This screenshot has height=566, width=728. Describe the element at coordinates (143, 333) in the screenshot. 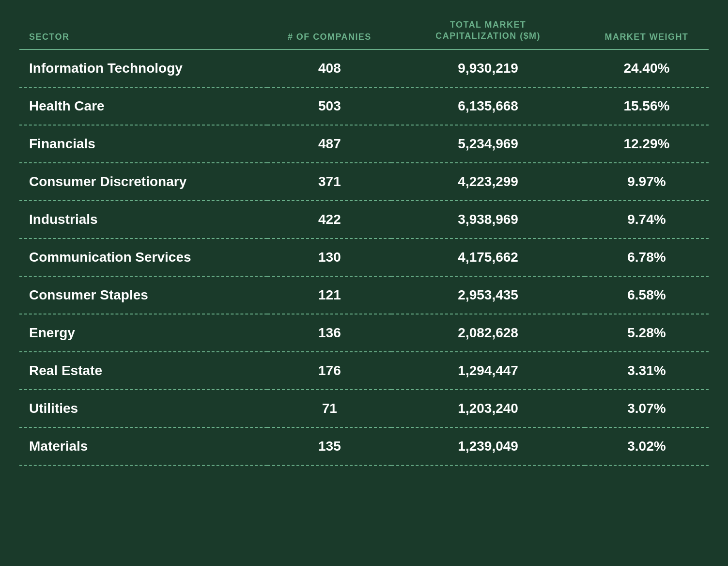

I see `sector-cell: Energy` at that location.